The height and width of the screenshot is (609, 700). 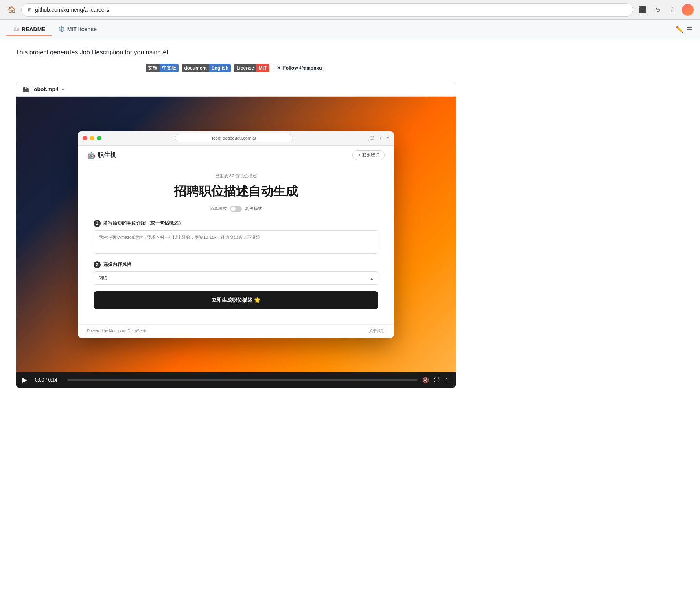 What do you see at coordinates (236, 278) in the screenshot?
I see `step2-select-wrapper: 阅读 ▲` at bounding box center [236, 278].